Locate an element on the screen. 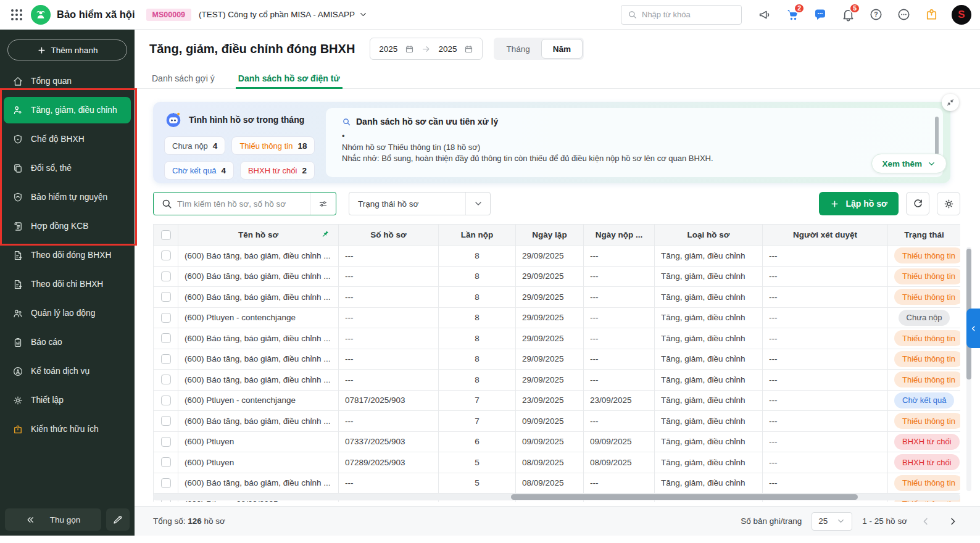 The width and height of the screenshot is (980, 543). stat-chip: Thiếu thông tin18 is located at coordinates (273, 146).